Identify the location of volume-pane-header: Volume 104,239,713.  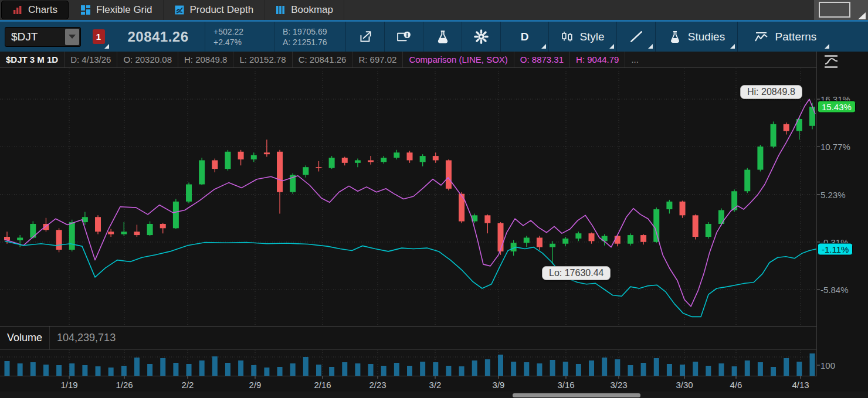
(408, 338).